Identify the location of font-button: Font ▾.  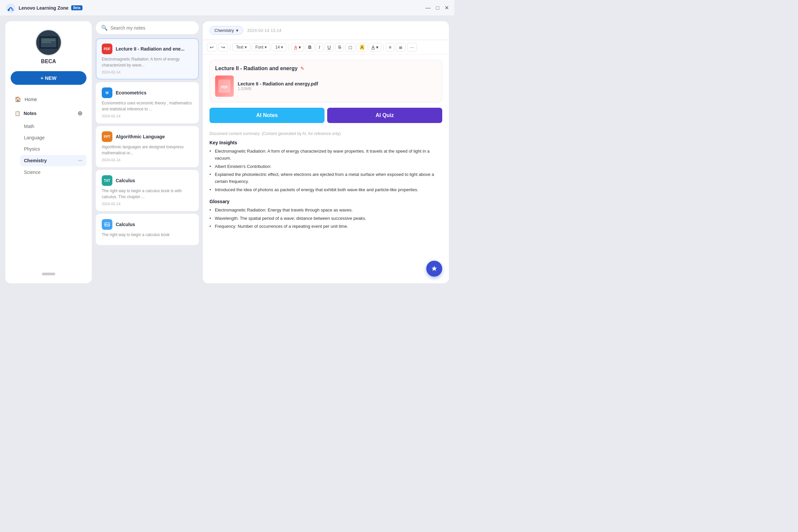
(261, 47).